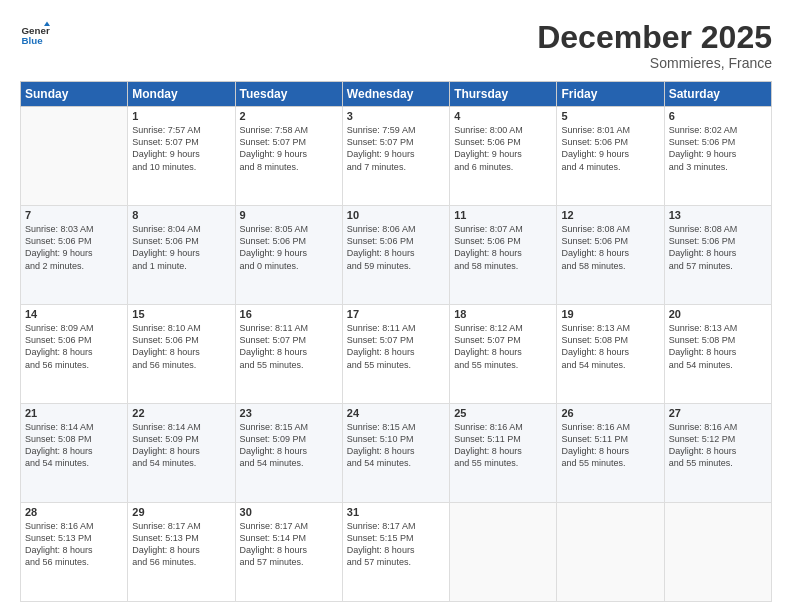 This screenshot has width=792, height=612. What do you see at coordinates (288, 552) in the screenshot?
I see `table-row: 30Sunrise: 8:17 AM Sunset: 5:14 PM Dayli…` at bounding box center [288, 552].